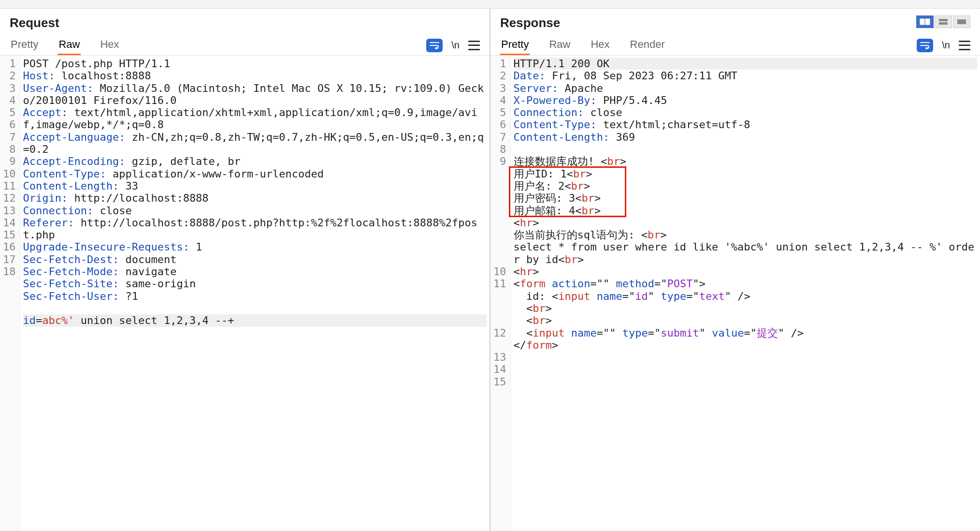 The height and width of the screenshot is (531, 980). What do you see at coordinates (255, 229) in the screenshot?
I see `code-line: Referer: http://localhost:8888/post.php?…` at bounding box center [255, 229].